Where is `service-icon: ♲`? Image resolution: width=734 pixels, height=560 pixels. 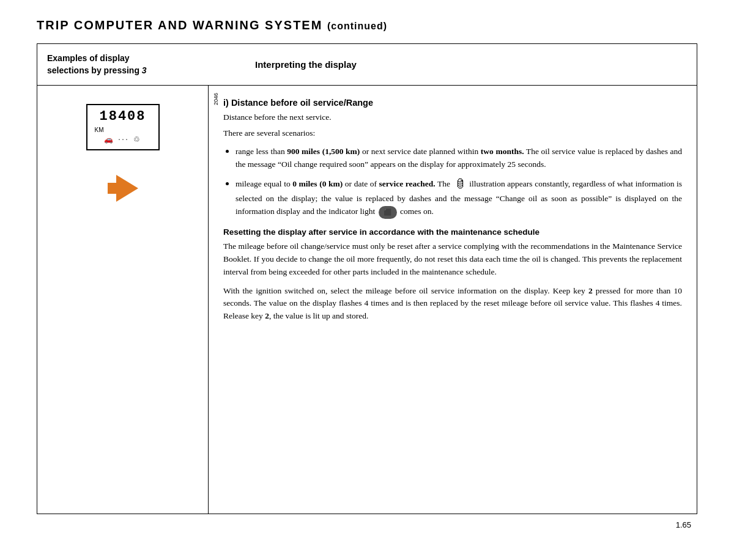 service-icon: ♲ is located at coordinates (138, 139).